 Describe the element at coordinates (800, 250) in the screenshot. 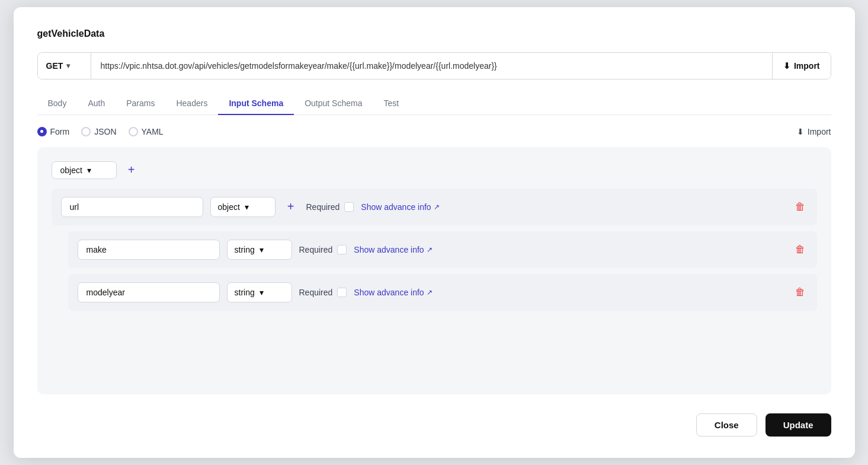

I see `delete-field-button-make: 🗑` at that location.